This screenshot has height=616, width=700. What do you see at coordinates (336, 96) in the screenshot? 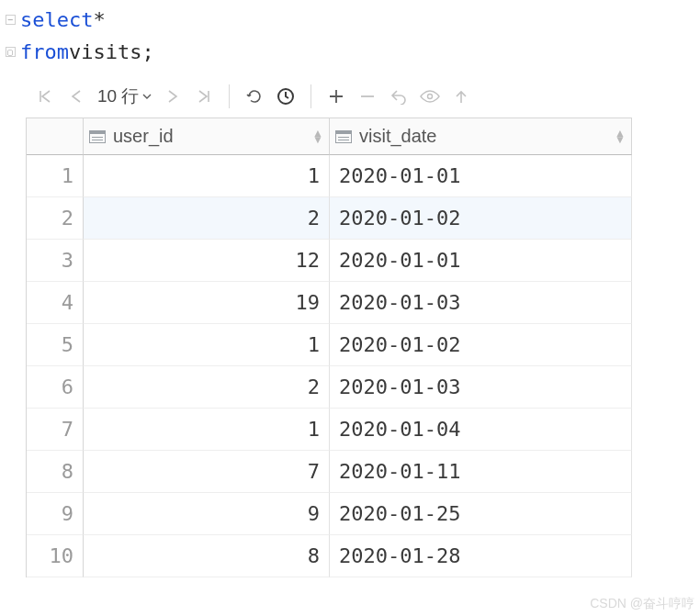
I see `add-row-icon` at bounding box center [336, 96].